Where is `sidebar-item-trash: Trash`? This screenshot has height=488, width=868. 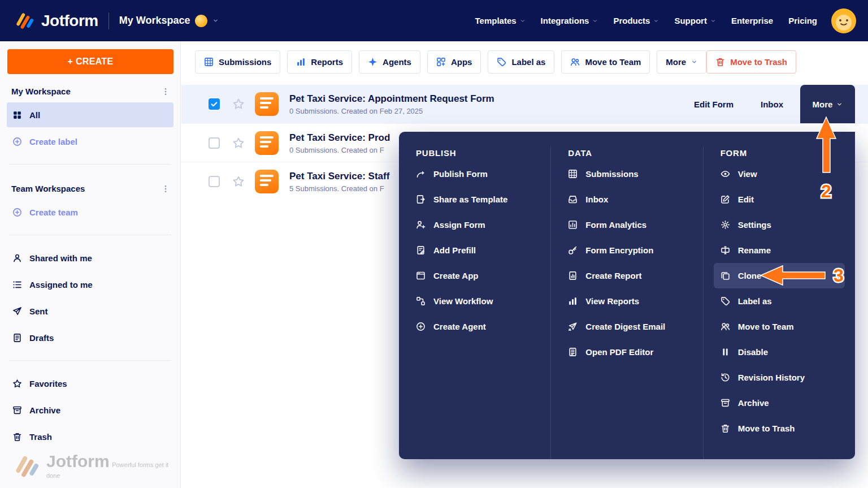
sidebar-item-trash: Trash is located at coordinates (90, 437).